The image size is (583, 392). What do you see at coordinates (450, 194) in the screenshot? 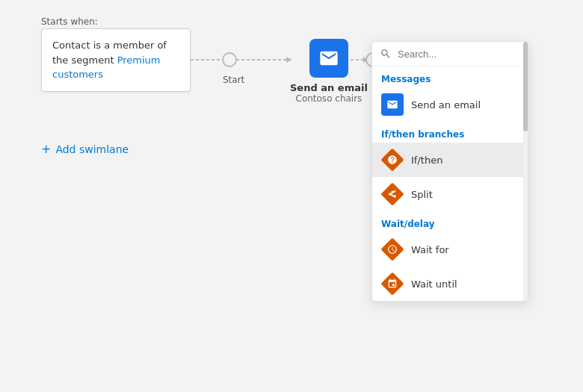
I see `menu-item-split: Split` at bounding box center [450, 194].